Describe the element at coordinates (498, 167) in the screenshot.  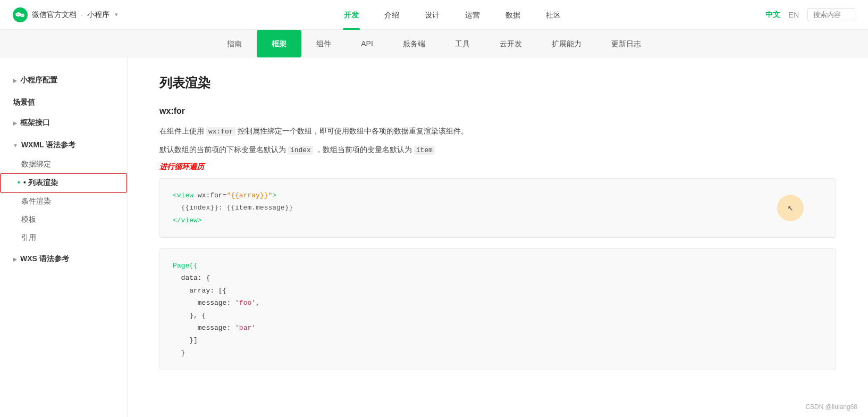
I see `annotation-loop: 进行循环遍历` at that location.